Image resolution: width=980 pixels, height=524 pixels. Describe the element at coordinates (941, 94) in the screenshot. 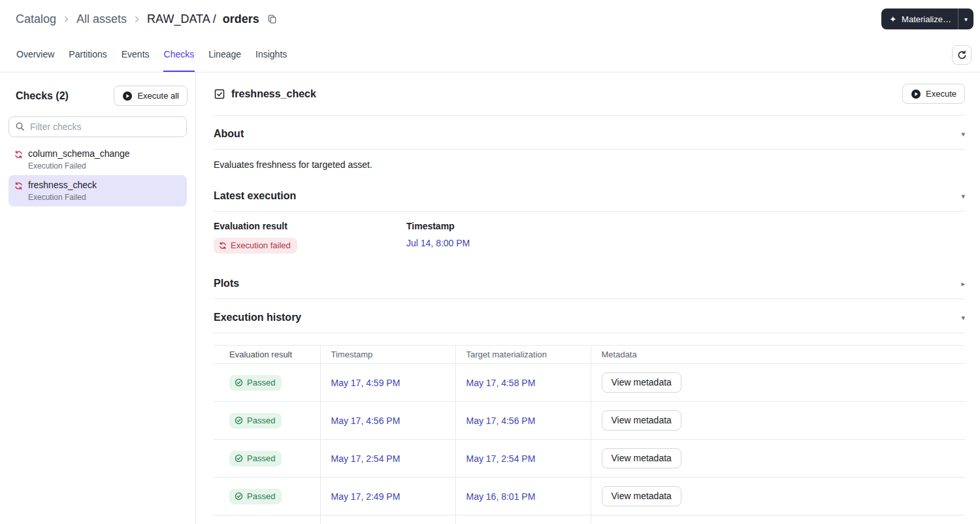

I see `execute-label: Execute` at that location.